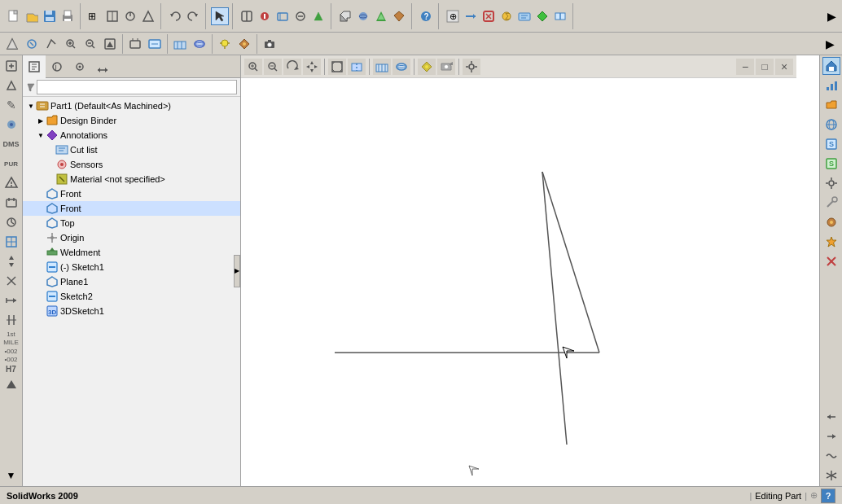 The image size is (842, 504). I want to click on vp-close: ×, so click(784, 67).